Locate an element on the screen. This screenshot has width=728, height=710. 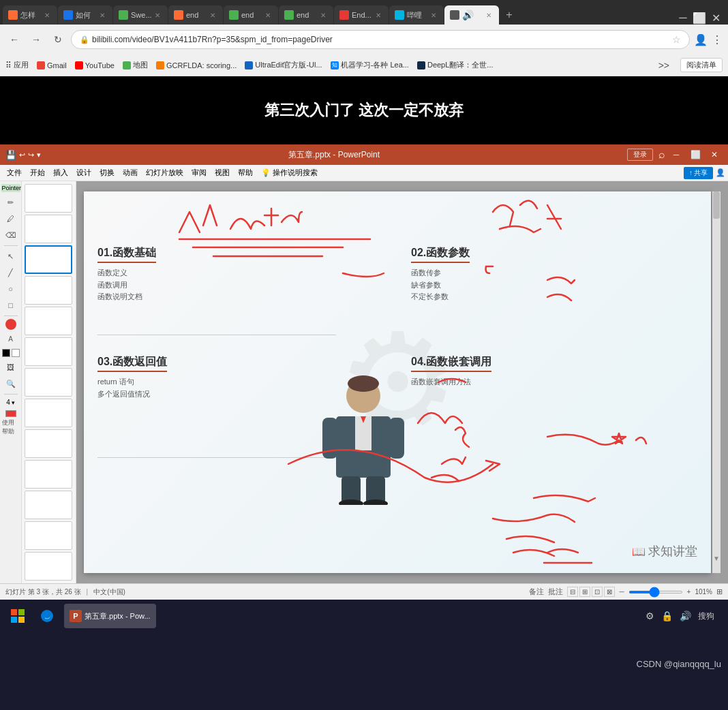
bookmark-maps: 地图 is located at coordinates (135, 65).